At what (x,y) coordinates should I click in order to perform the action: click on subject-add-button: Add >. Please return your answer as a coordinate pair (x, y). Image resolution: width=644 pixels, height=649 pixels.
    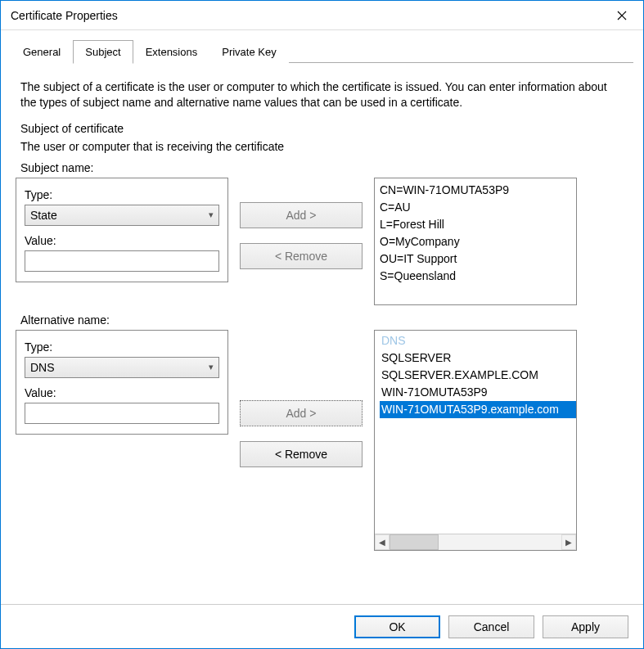
    Looking at the image, I should click on (301, 215).